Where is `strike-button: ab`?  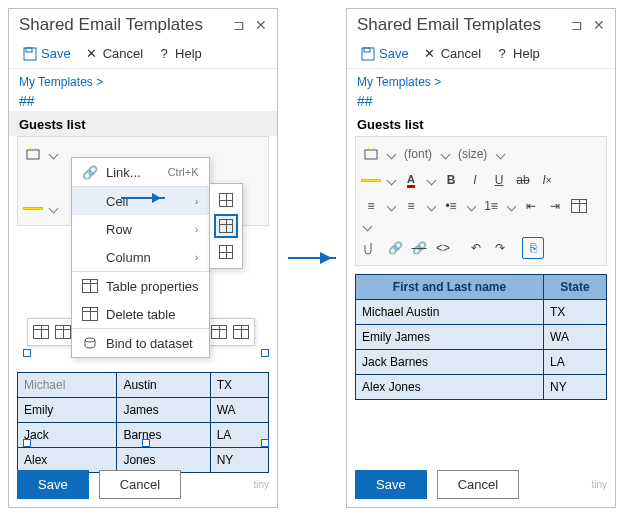
strike-button: ab is located at coordinates (523, 180).